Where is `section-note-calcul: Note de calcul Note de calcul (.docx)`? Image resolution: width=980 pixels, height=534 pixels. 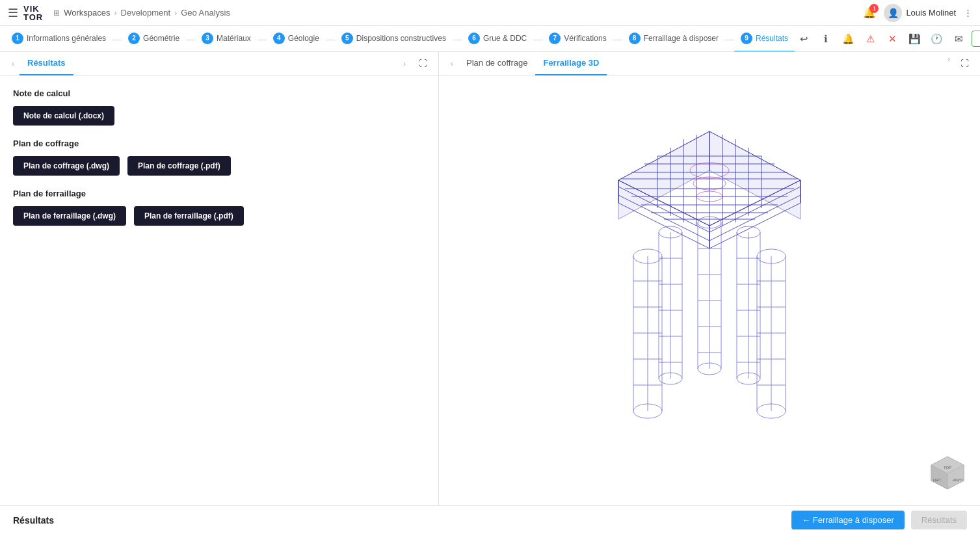 section-note-calcul: Note de calcul Note de calcul (.docx) is located at coordinates (219, 107).